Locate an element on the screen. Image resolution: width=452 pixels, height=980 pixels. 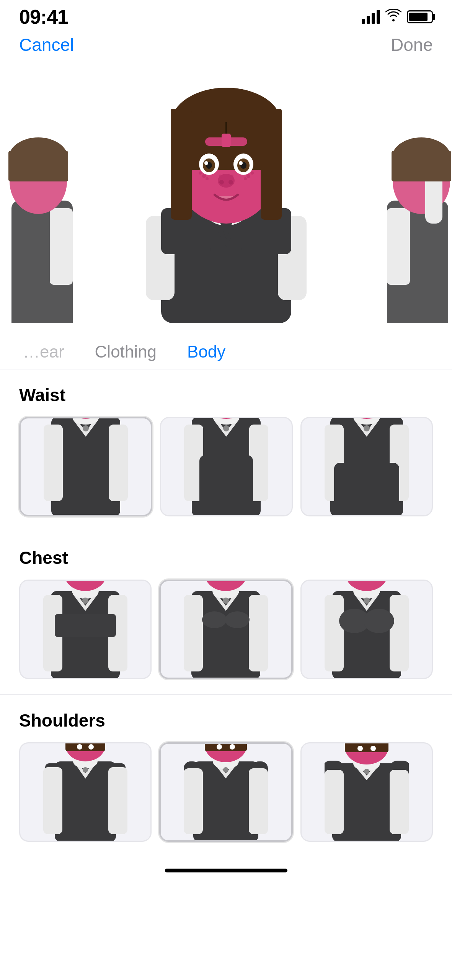
battery-icon is located at coordinates (420, 17).